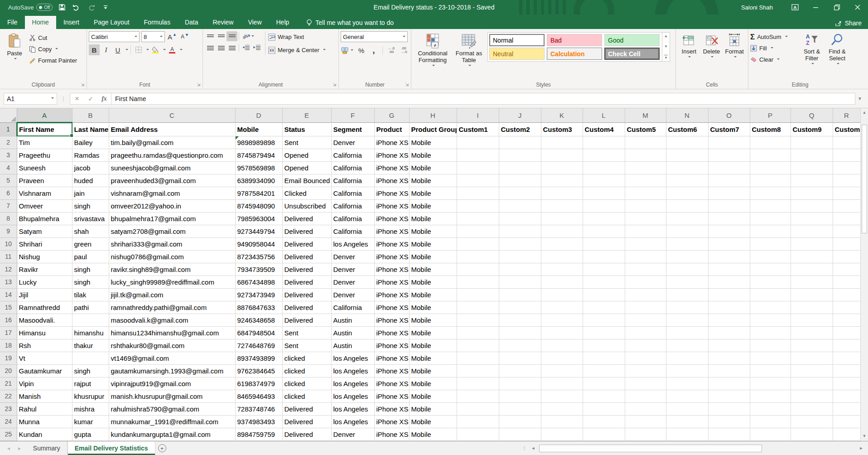 This screenshot has height=455, width=868. Describe the element at coordinates (729, 269) in the screenshot. I see `cell-O12` at that location.